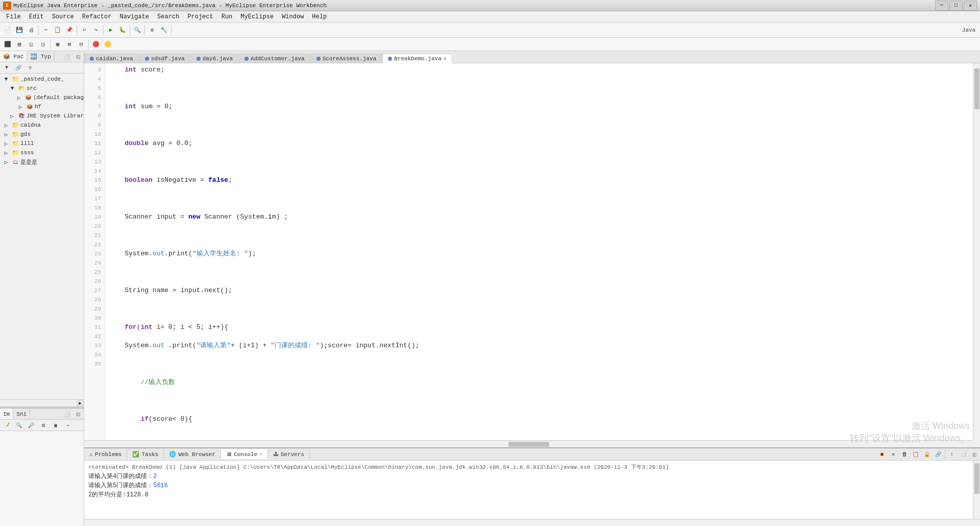  I want to click on menu-search: Search, so click(168, 17).